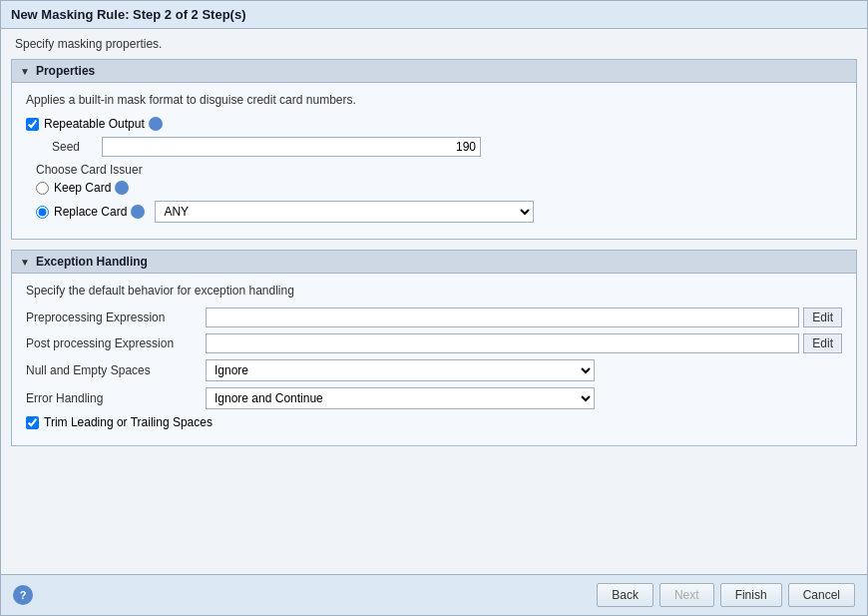 The image size is (868, 616). I want to click on exception-handling-description: Specify the default behavior for excepti…, so click(434, 291).